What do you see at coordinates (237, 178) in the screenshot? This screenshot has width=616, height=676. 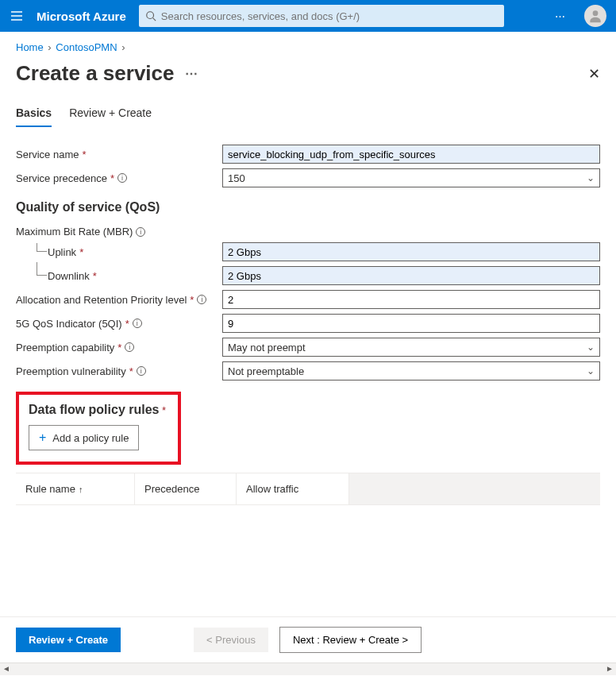 I see `service-precedence-value: 150` at bounding box center [237, 178].